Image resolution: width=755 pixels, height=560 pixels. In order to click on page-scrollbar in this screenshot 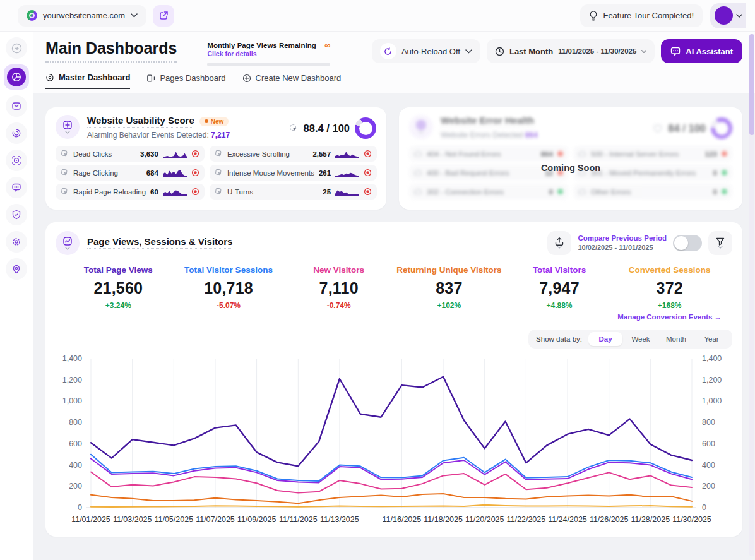, I will do `click(752, 295)`.